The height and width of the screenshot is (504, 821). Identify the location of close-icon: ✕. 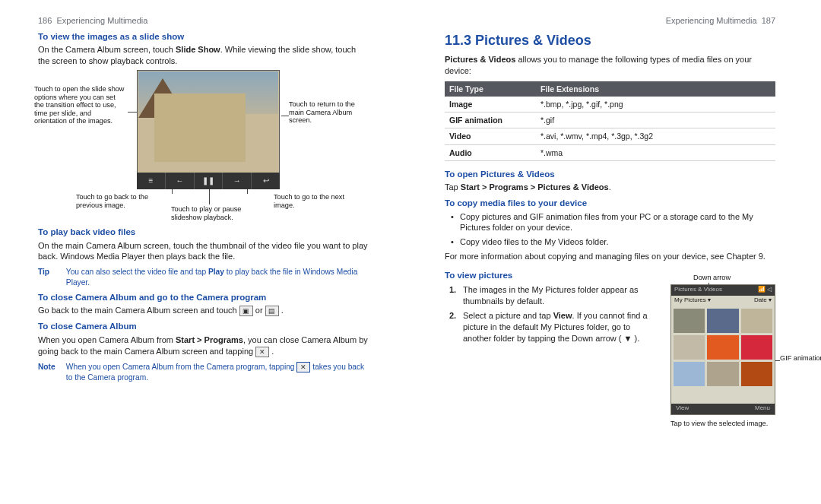
(262, 352).